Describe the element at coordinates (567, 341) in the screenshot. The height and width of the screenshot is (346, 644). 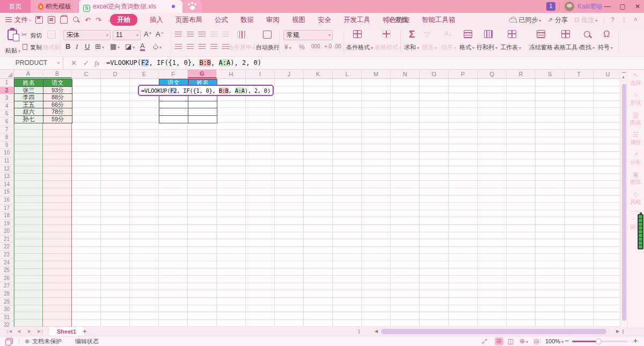
I see `zoom-out-button: −` at that location.